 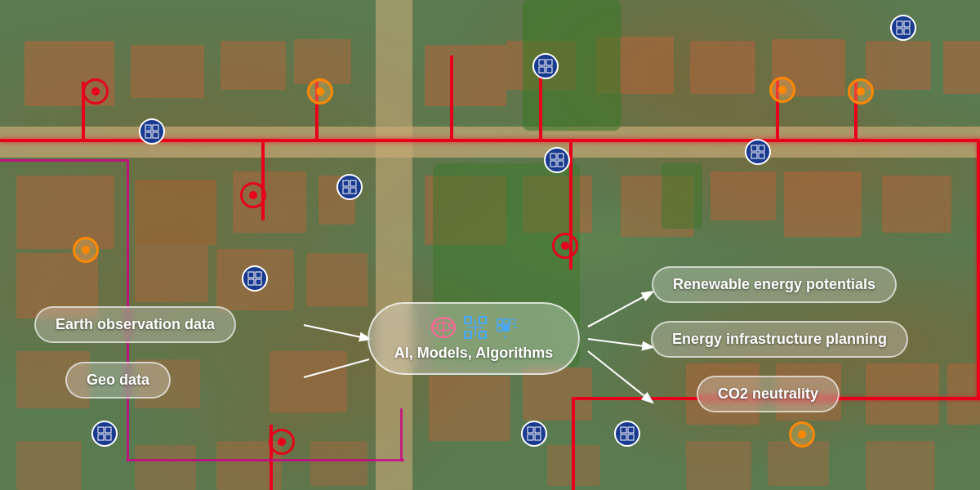 I want to click on co2-neutrality-text: CO2 neutrality, so click(x=768, y=394).